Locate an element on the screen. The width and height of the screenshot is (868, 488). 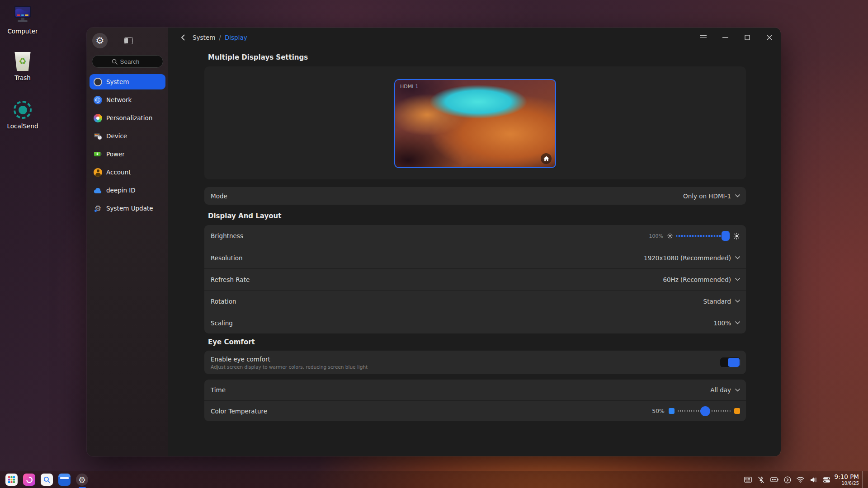
update-gear-icon: ⚙ is located at coordinates (98, 209).